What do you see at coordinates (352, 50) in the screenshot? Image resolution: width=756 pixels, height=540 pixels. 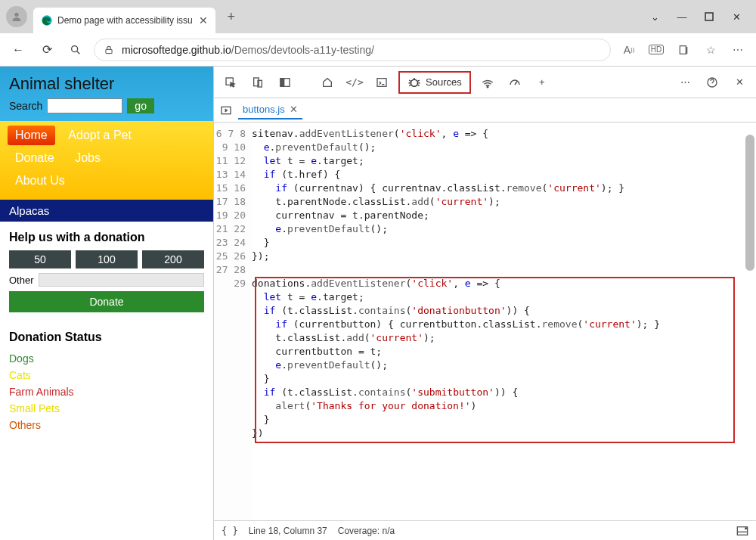 I see `address-bar: microsoftedge.github.io/Demos/devtools-a…` at bounding box center [352, 50].